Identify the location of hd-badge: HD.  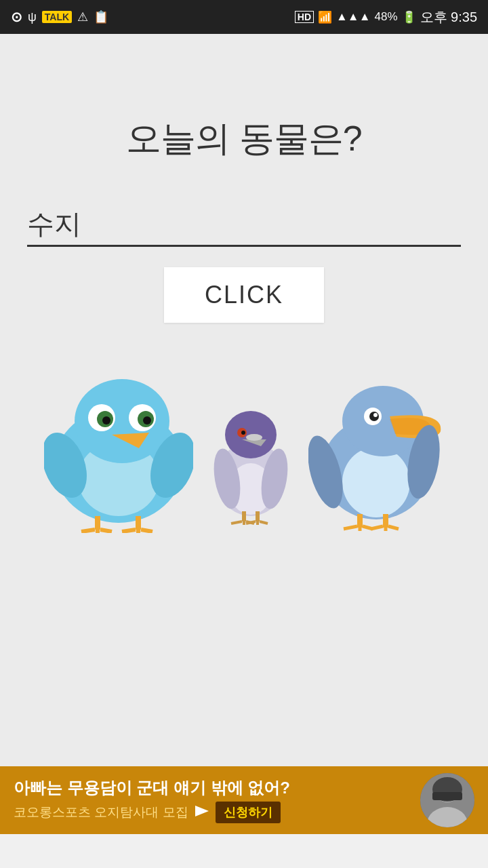
(304, 17).